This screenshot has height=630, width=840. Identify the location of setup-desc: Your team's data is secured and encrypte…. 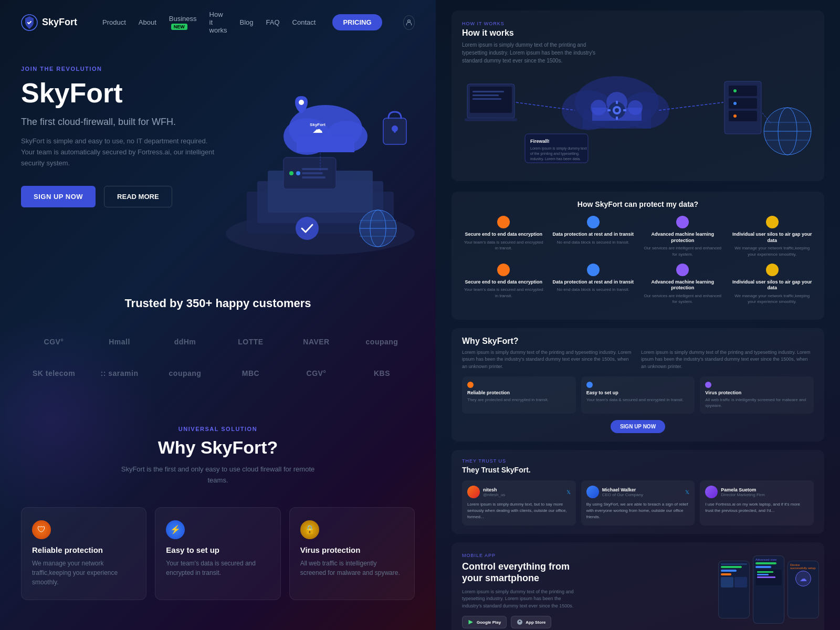
(217, 568).